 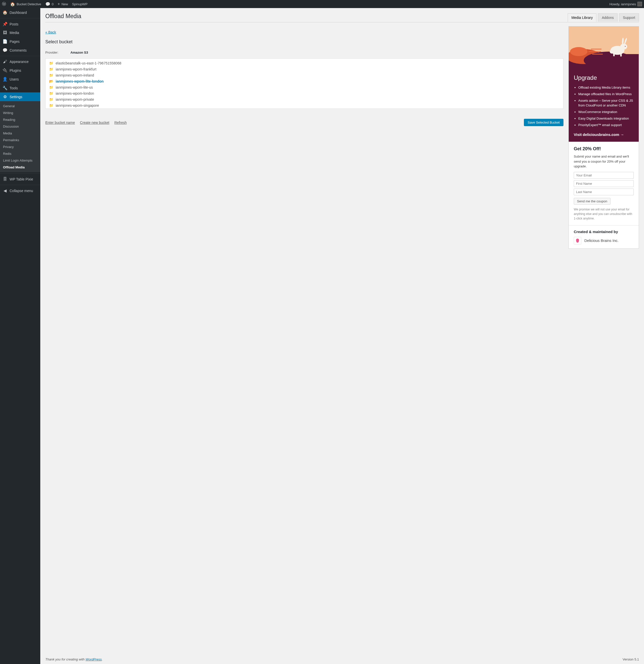 I want to click on plug-icon: 🔌, so click(x=5, y=70).